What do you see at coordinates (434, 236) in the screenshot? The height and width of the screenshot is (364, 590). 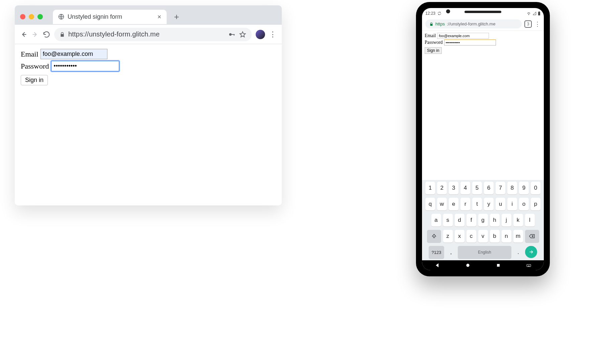 I see `shift-key` at bounding box center [434, 236].